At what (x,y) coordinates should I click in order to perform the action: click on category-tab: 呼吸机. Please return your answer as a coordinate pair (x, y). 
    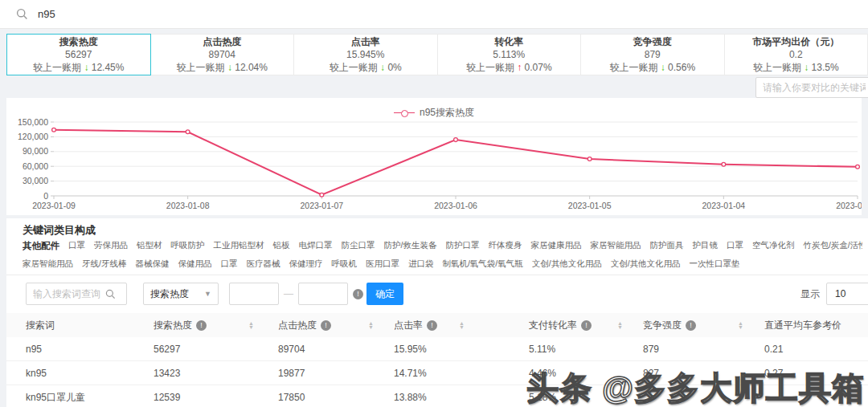
    Looking at the image, I should click on (344, 264).